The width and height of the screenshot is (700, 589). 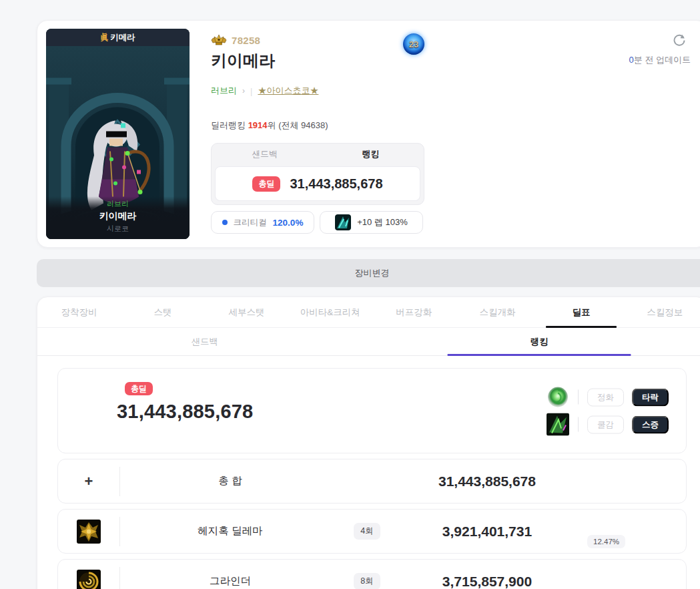 I want to click on row-value: 31,443,885,678, so click(x=487, y=481).